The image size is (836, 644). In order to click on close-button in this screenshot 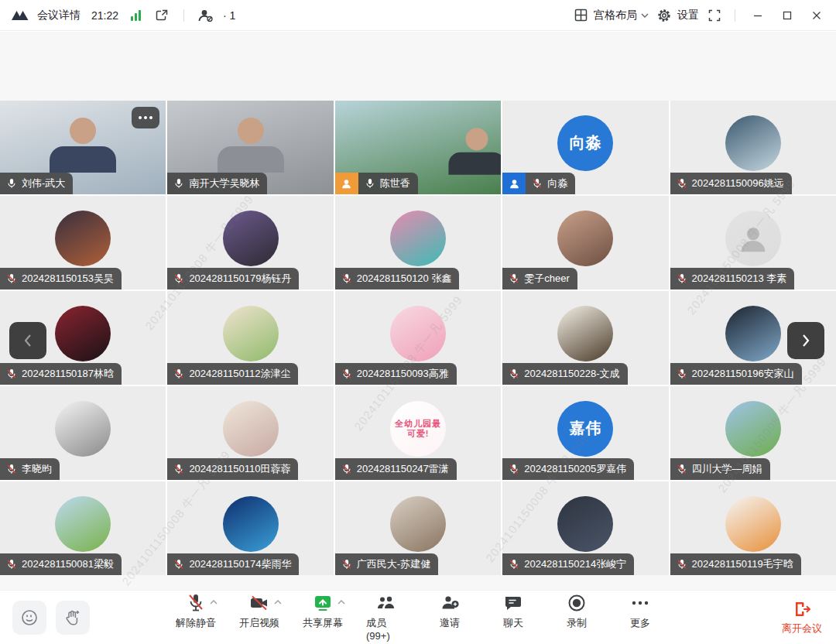, I will do `click(817, 15)`.